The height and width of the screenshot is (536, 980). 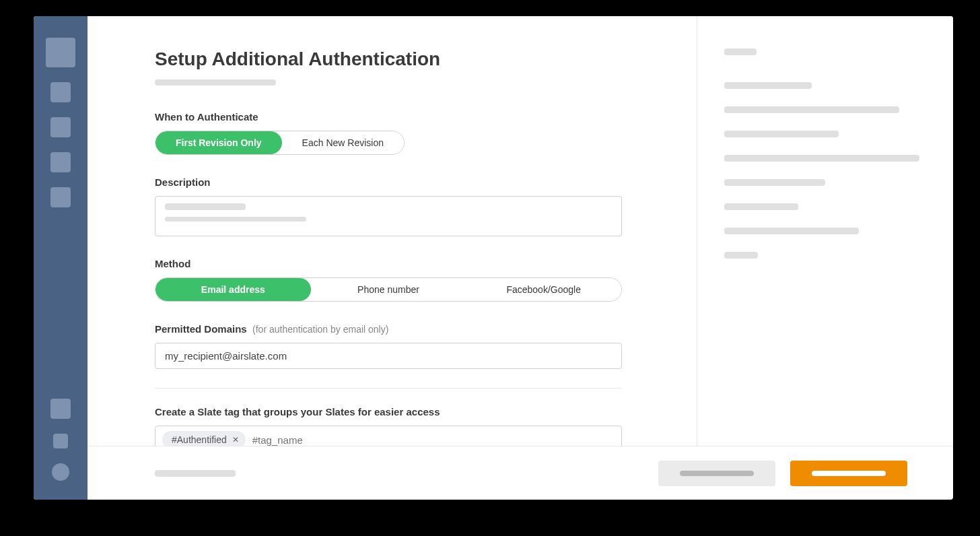 What do you see at coordinates (849, 473) in the screenshot?
I see `primary-button` at bounding box center [849, 473].